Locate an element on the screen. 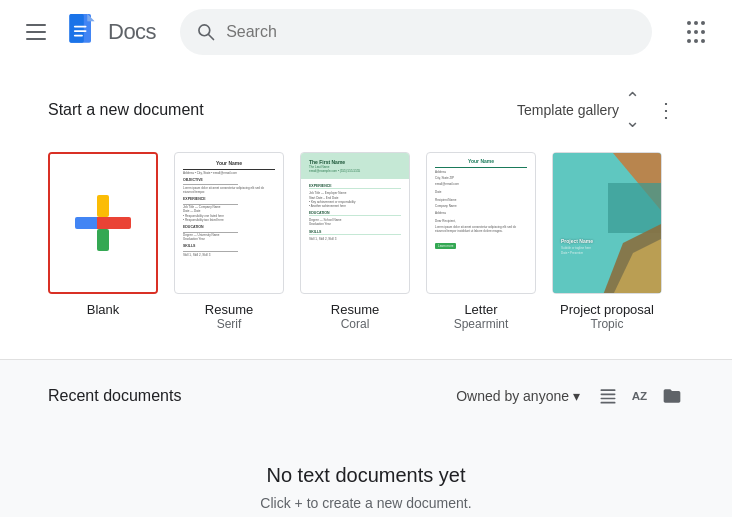 This screenshot has height=517, width=732. template-blank: Blank is located at coordinates (103, 234).